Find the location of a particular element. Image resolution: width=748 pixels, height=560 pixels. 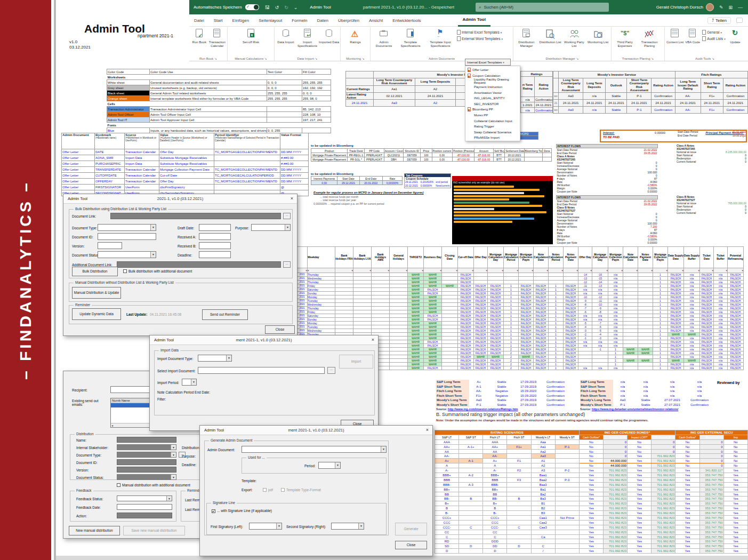

set-off-risk-button: xSet-off Risk is located at coordinates (251, 36).